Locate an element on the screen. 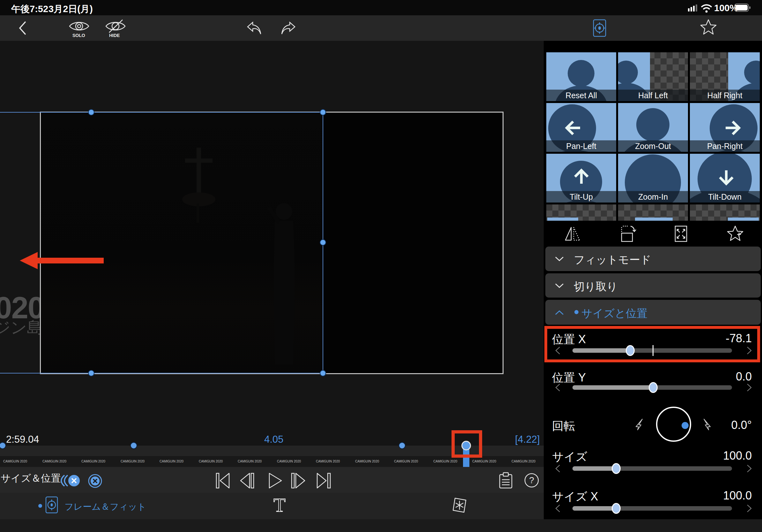 Image resolution: width=762 pixels, height=532 pixels. play-icon is located at coordinates (275, 481).